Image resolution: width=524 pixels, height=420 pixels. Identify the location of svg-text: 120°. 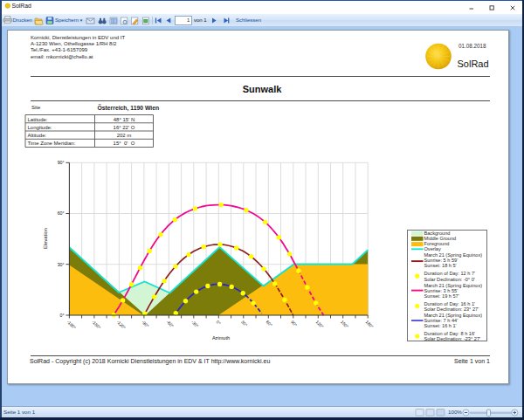
(320, 325).